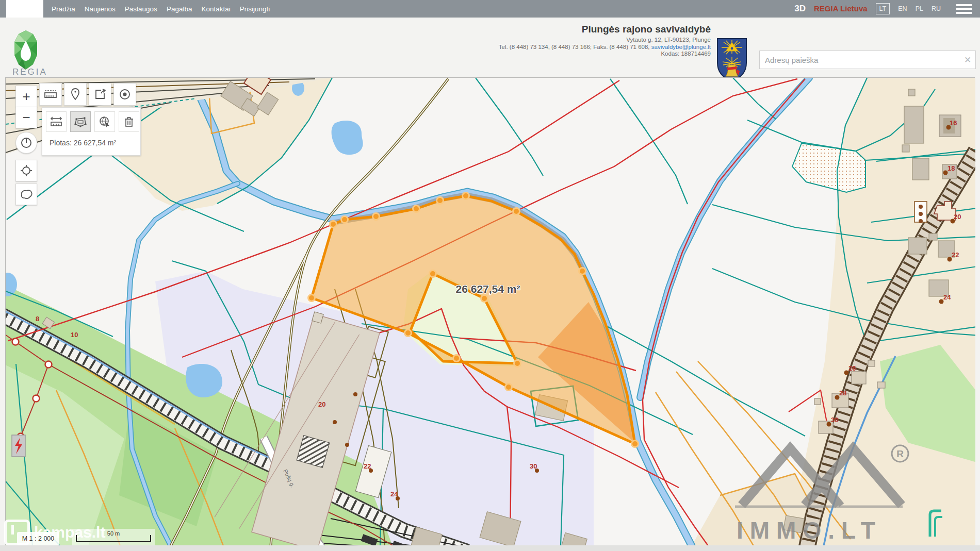 The width and height of the screenshot is (980, 551). Describe the element at coordinates (860, 60) in the screenshot. I see `search-input` at that location.